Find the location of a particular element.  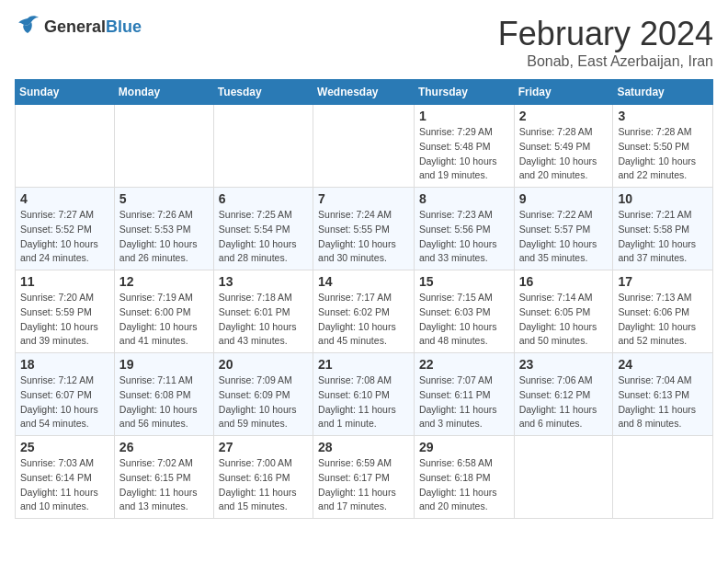

calendar-cell: 12Sunrise: 7:19 AMSunset: 6:00 PMDayligh… is located at coordinates (164, 312).